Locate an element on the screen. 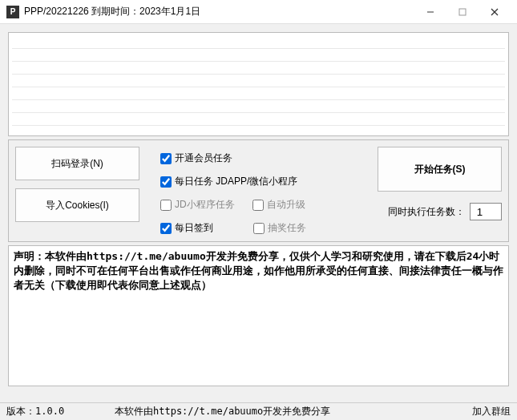 This screenshot has height=420, width=517. right-column: 开始任务(S) 同时执行任务数： is located at coordinates (439, 191).